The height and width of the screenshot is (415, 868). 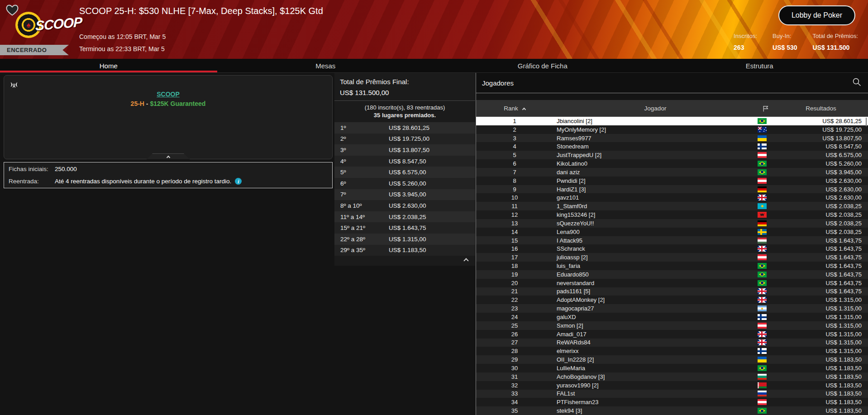 I want to click on player-row: 27ReWARds84US$ 1.315,00, so click(x=672, y=343).